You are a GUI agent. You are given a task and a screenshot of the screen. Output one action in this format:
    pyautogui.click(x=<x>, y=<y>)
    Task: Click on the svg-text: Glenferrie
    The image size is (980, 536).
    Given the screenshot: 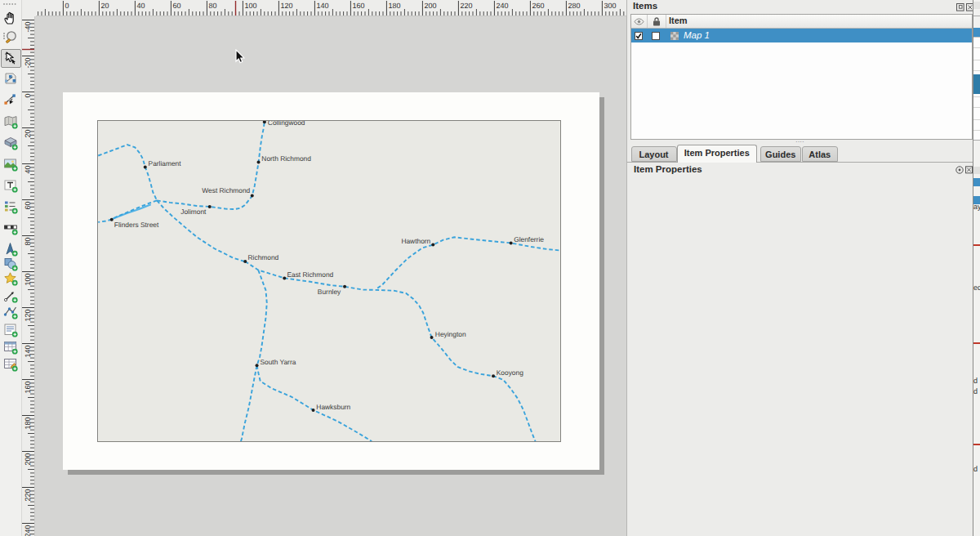 What is the action you would take?
    pyautogui.click(x=529, y=239)
    